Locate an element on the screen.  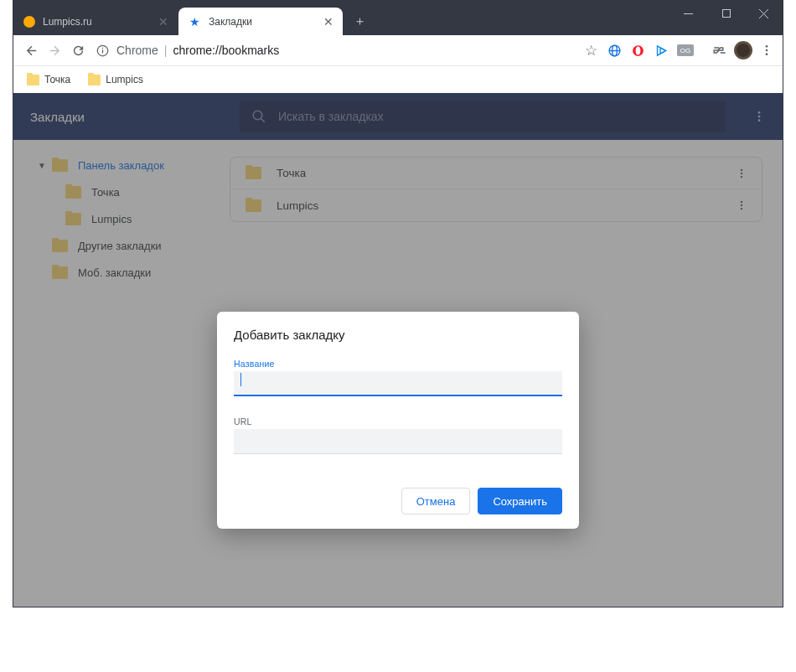
star-icon: ★ is located at coordinates (194, 22).